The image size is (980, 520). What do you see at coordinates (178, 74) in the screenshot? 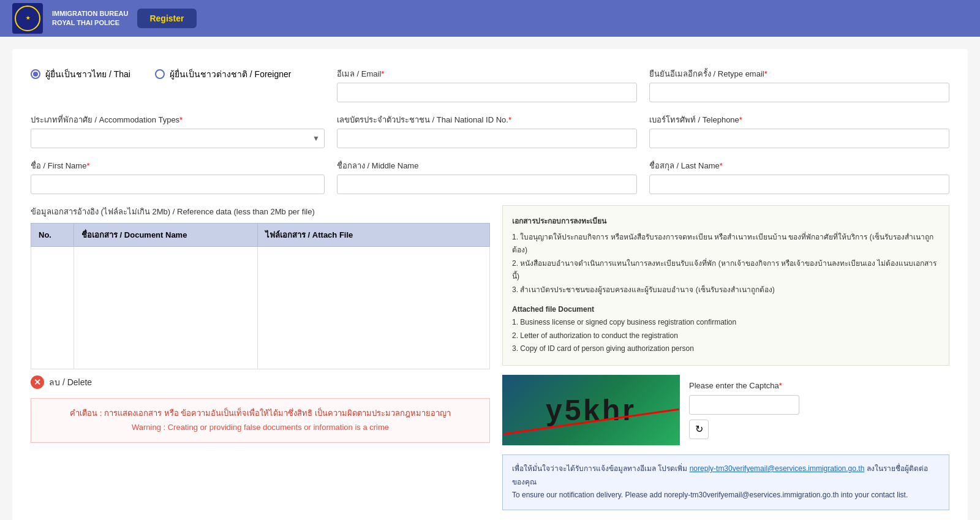
I see `registration-type-group: ผู้ยื่นเป็นชาวไทย / Thai ผู้ยื่นเป็นชาวต…` at bounding box center [178, 74].